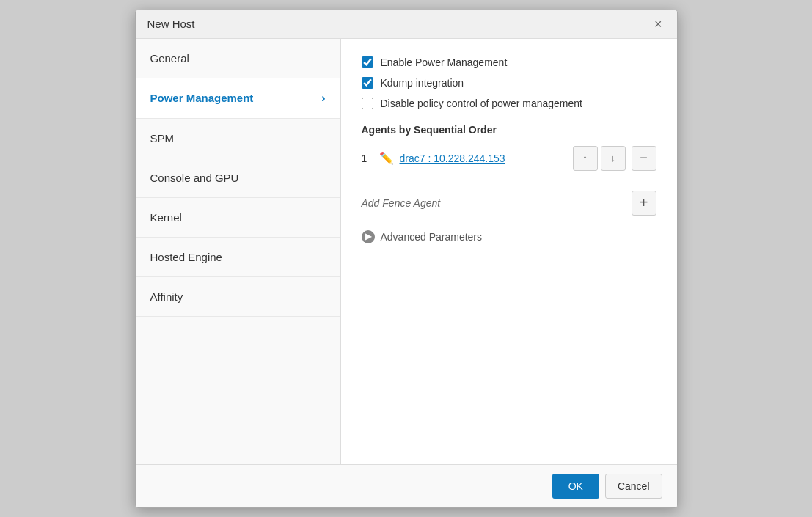 The height and width of the screenshot is (517, 812). What do you see at coordinates (481, 103) in the screenshot?
I see `disable-policy-label: Disable policy control of power manageme…` at bounding box center [481, 103].